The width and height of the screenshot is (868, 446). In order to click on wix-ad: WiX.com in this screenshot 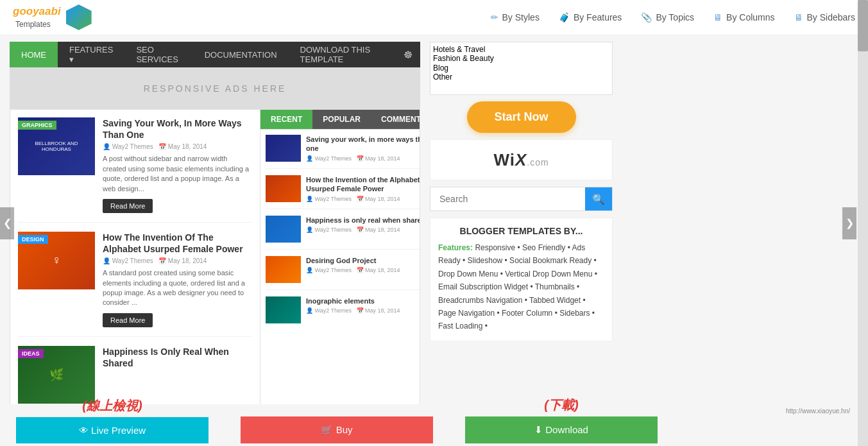, I will do `click(521, 160)`.